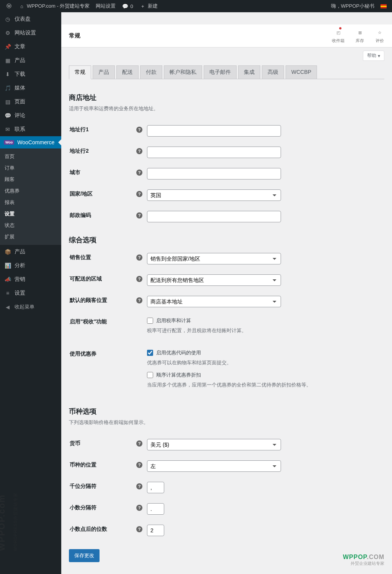 This screenshot has width=392, height=574. What do you see at coordinates (31, 237) in the screenshot?
I see `submenu-extensions: 扩展` at bounding box center [31, 237].